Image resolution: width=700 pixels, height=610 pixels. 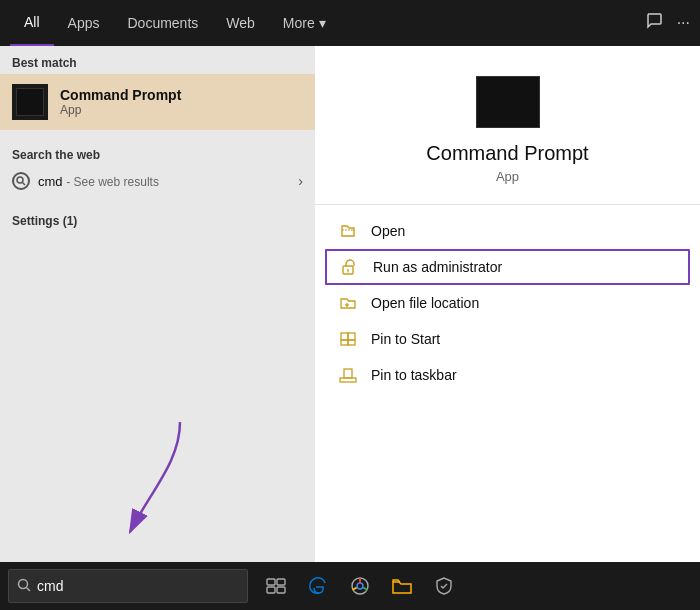 I want to click on nav-right-icons: ···, so click(x=668, y=23).